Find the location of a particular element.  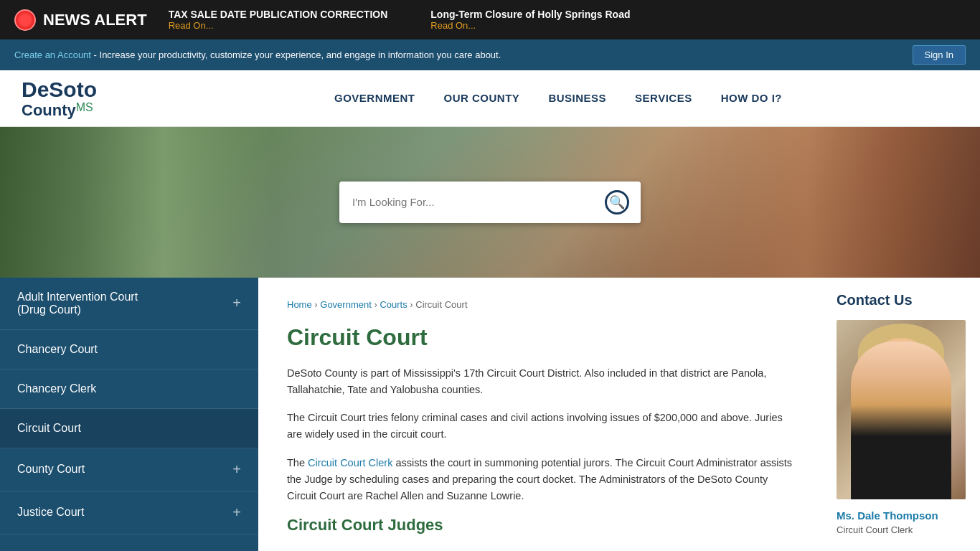

section-title-judges: Circuit Court Judges is located at coordinates (540, 525).